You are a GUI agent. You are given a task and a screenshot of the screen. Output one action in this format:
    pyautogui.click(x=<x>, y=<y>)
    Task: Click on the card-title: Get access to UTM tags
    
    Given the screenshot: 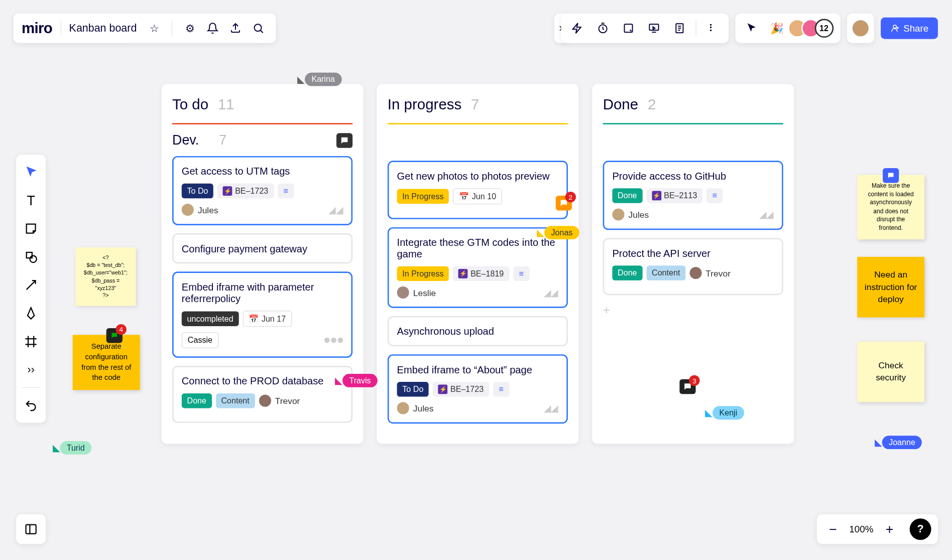 What is the action you would take?
    pyautogui.click(x=263, y=172)
    